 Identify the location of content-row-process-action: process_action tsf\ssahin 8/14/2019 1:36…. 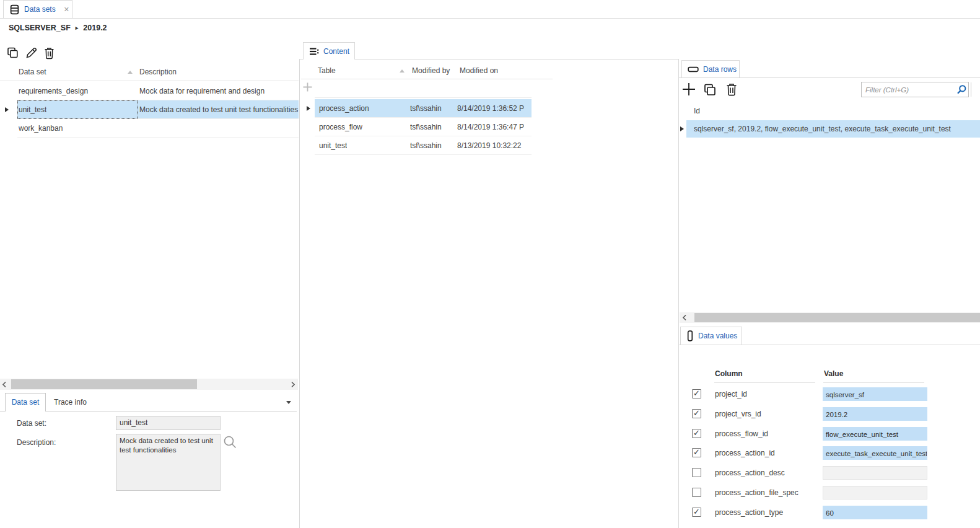
(416, 108).